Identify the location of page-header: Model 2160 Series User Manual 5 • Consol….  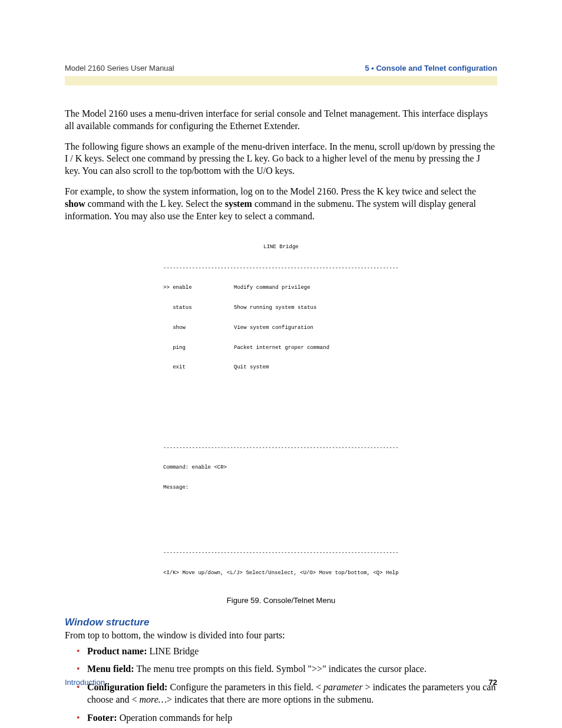
(281, 68).